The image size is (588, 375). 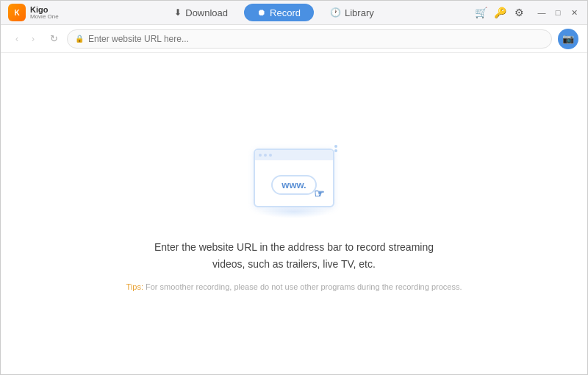 I want to click on reload-button: ↻, so click(x=54, y=39).